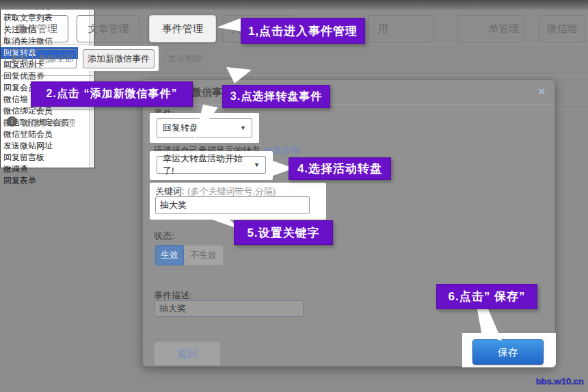 This screenshot has width=588, height=392. I want to click on tab-partial-dan-manage: 单管理, so click(491, 29).